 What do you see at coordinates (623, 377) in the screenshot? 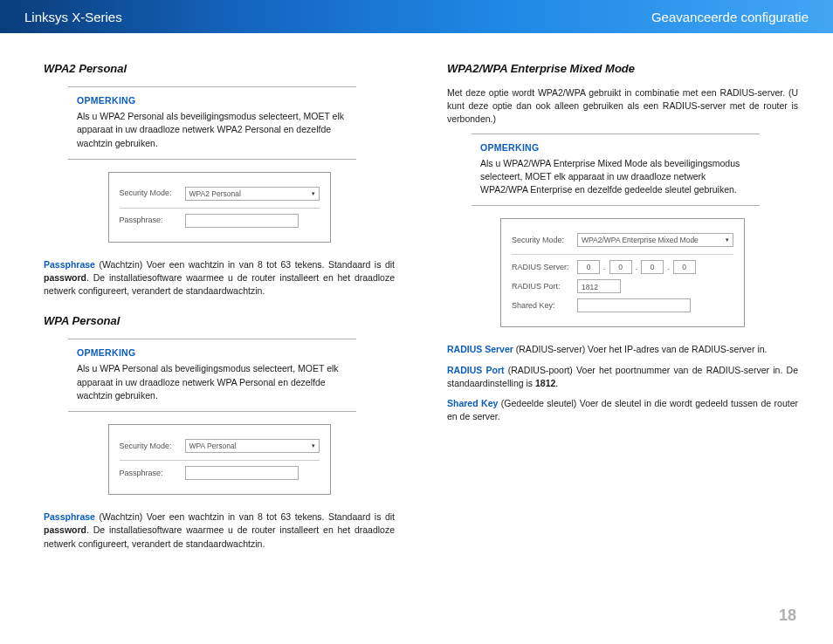
I see `paragraph-radius-port: RADIUS Port (RADIUS-poort) Voer het poor…` at bounding box center [623, 377].